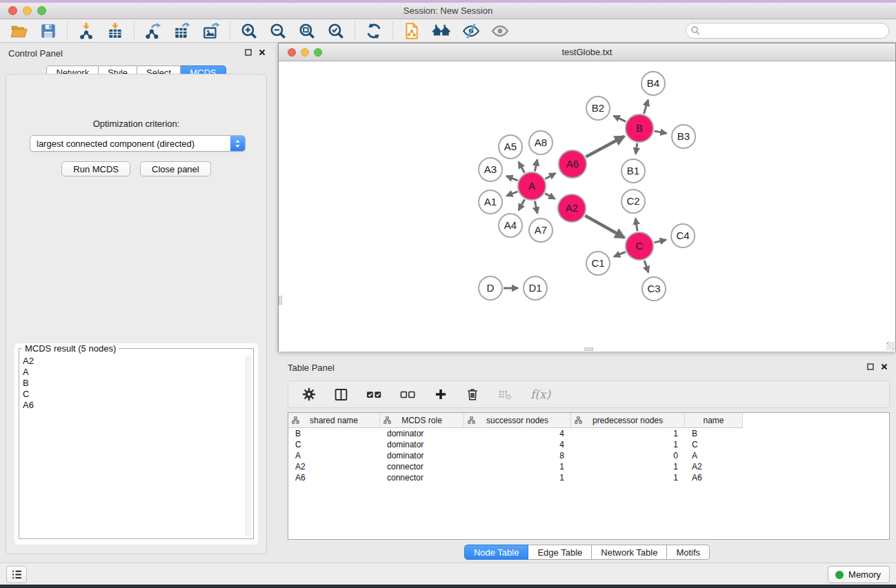 Image resolution: width=896 pixels, height=588 pixels. Describe the element at coordinates (890, 346) in the screenshot. I see `resize-grip` at that location.